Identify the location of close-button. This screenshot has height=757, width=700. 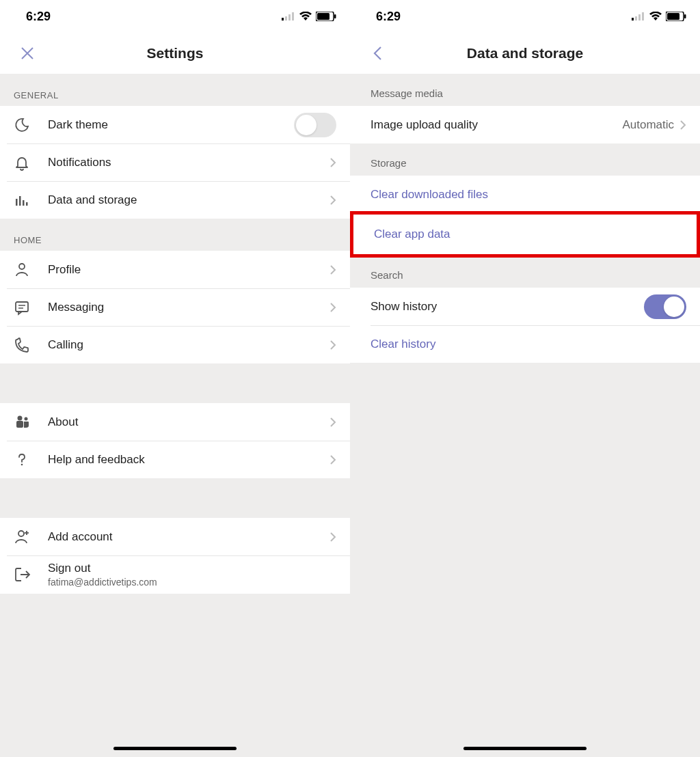
(27, 53).